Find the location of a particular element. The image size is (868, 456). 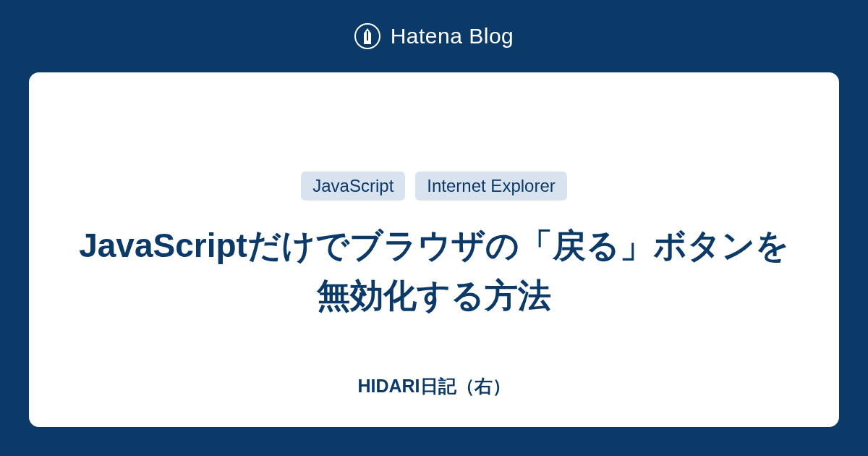

tag-item: Internet Explorer is located at coordinates (490, 186).